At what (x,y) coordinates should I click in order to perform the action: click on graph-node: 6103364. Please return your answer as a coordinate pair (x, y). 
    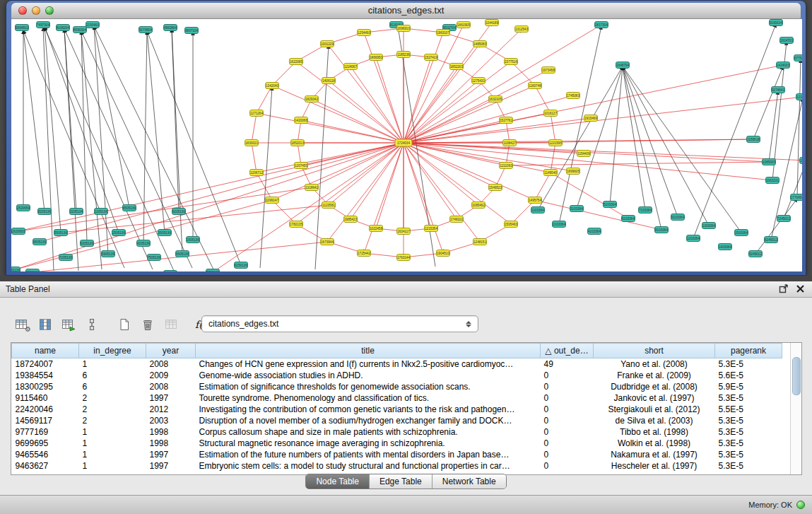
    Looking at the image, I should click on (629, 219).